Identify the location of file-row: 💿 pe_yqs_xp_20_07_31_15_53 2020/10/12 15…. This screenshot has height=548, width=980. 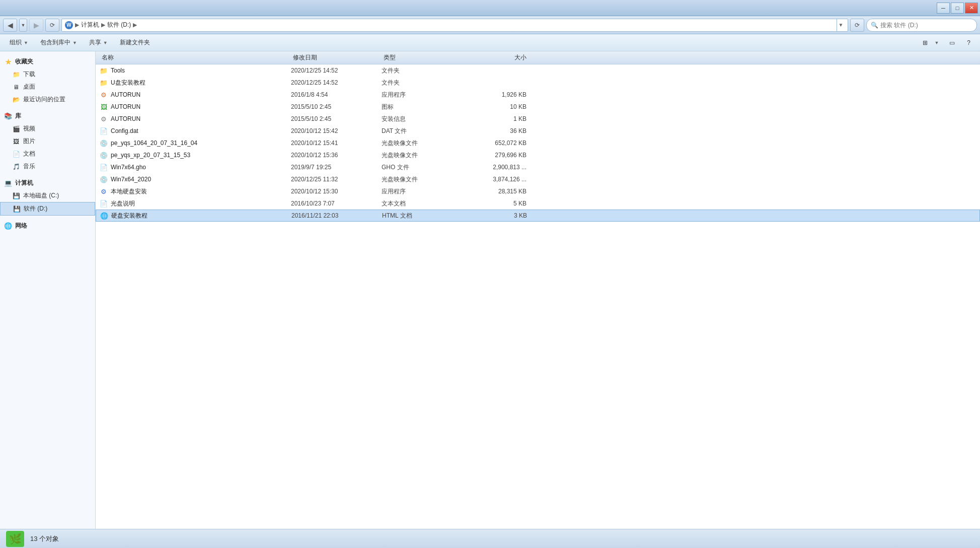
(538, 155).